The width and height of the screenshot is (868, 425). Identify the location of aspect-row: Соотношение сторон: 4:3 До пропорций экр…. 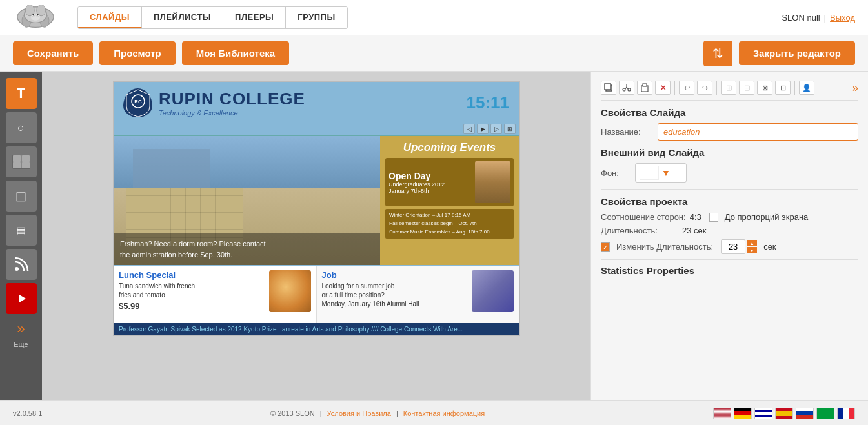
(729, 217).